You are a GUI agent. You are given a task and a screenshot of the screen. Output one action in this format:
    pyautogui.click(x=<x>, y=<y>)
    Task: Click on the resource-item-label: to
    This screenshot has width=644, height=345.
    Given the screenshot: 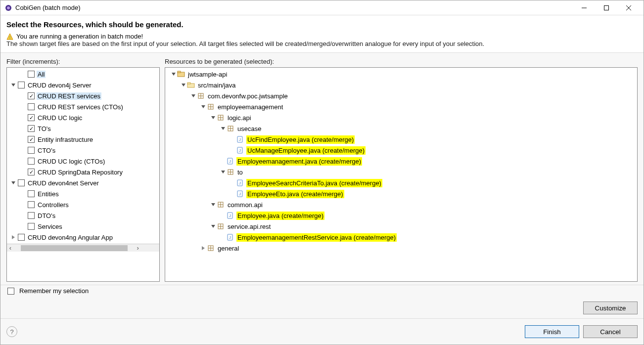 What is the action you would take?
    pyautogui.click(x=240, y=172)
    